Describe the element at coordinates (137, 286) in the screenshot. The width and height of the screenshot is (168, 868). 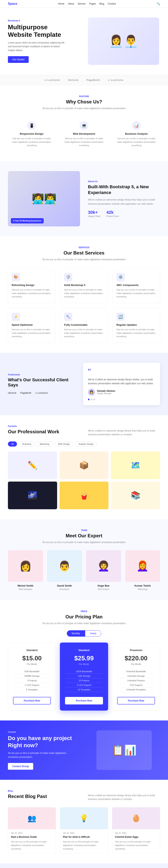
I see `service-card: ⚙️ 300+ Components Sed are you so this o…` at that location.